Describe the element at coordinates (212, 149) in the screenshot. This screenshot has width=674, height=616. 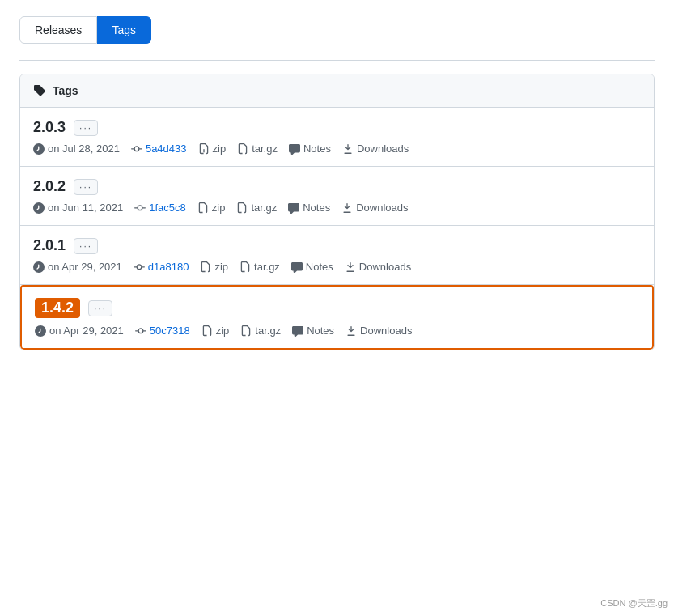
I see `zip-link-v203: zip` at that location.